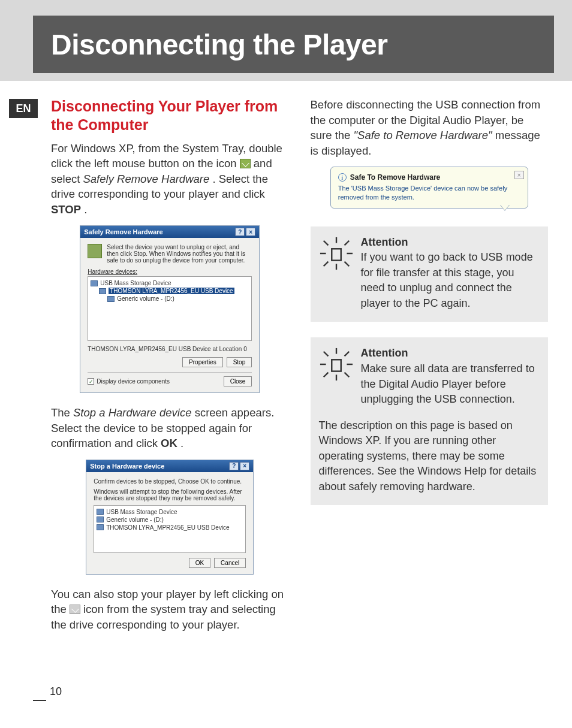 The height and width of the screenshot is (728, 572). What do you see at coordinates (342, 177) in the screenshot?
I see `info-icon: i` at bounding box center [342, 177].